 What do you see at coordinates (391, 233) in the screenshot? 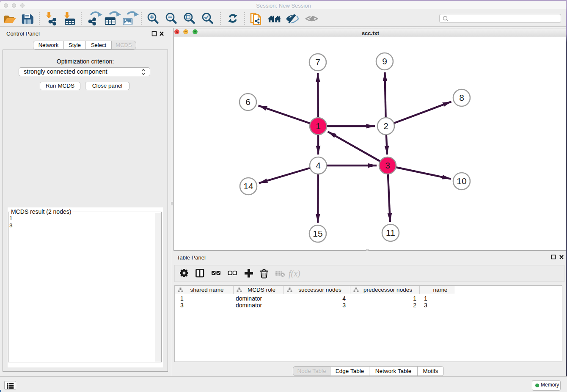
I see `svg-text: 11` at bounding box center [391, 233].